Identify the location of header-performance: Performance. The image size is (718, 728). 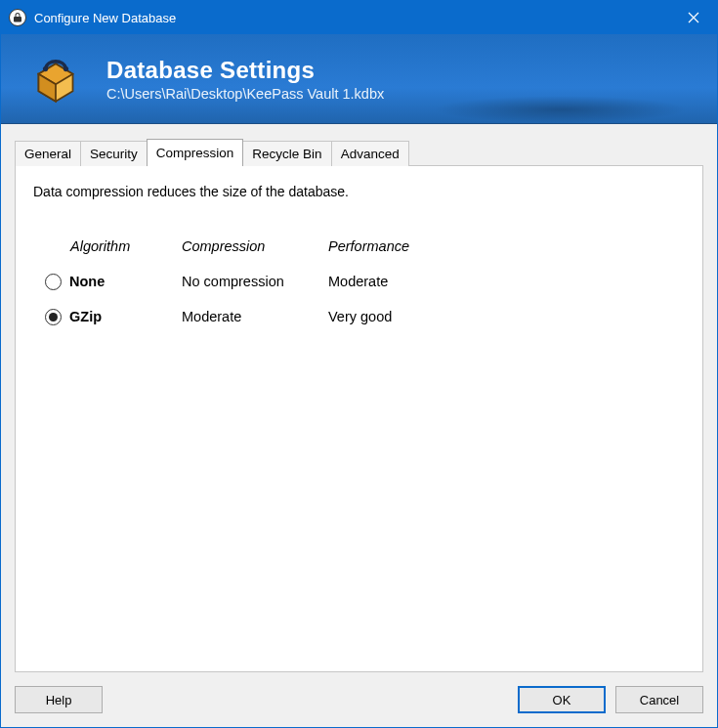
(416, 246).